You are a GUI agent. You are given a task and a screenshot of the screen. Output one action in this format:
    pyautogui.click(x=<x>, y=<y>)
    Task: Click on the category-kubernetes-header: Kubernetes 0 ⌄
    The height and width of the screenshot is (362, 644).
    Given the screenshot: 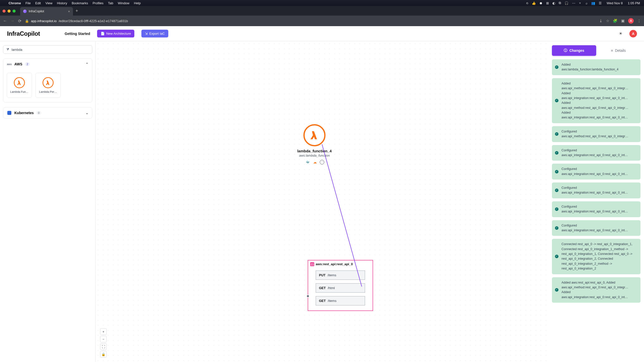 What is the action you would take?
    pyautogui.click(x=48, y=113)
    